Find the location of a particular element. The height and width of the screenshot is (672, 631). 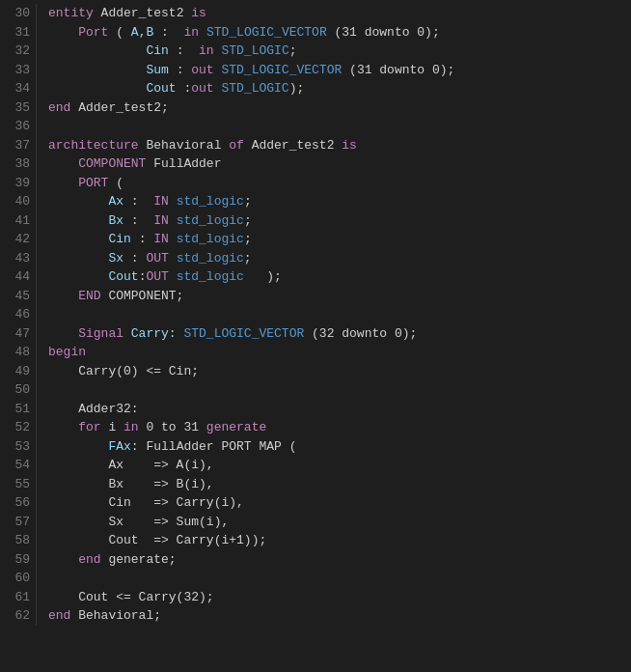

token: Sum is located at coordinates (108, 70).